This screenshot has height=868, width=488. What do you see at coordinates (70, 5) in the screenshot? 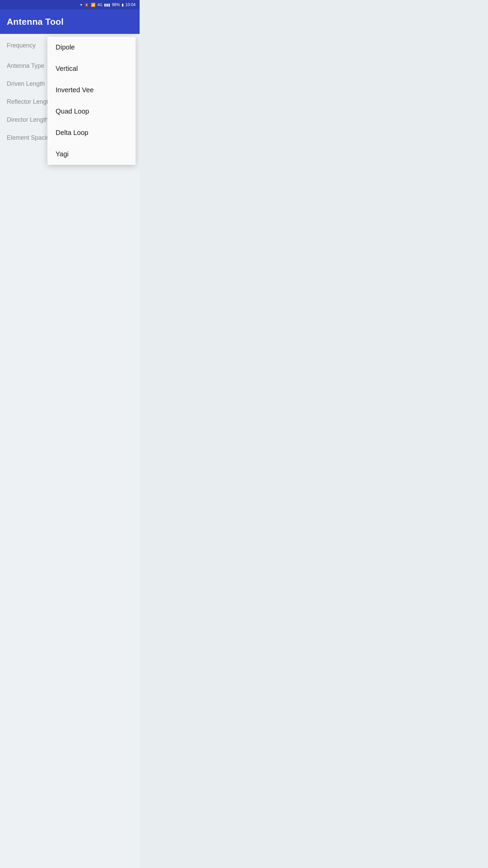
I see `status-bar: ✦ 🔇 📶 4G ▮▮▮ 98% ▮ 10:04` at bounding box center [70, 5].